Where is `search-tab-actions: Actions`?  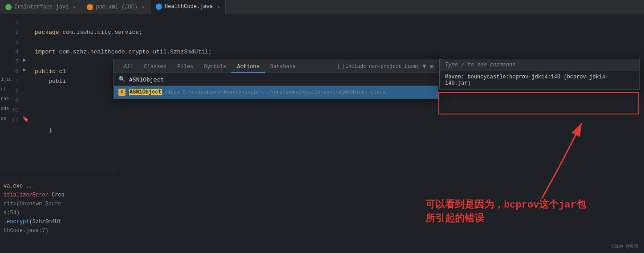 search-tab-actions: Actions is located at coordinates (248, 67).